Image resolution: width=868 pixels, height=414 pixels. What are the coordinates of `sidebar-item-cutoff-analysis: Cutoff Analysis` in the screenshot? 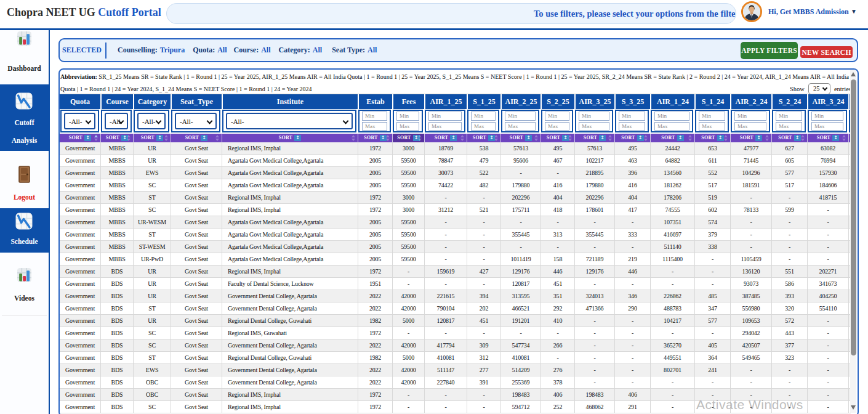 It's located at (25, 118).